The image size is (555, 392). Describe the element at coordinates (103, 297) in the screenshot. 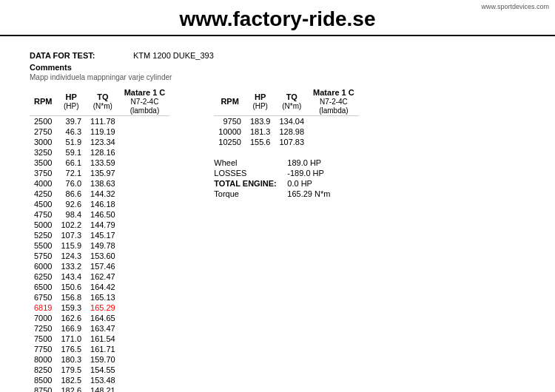

I see `tq-cell: 165.13` at that location.